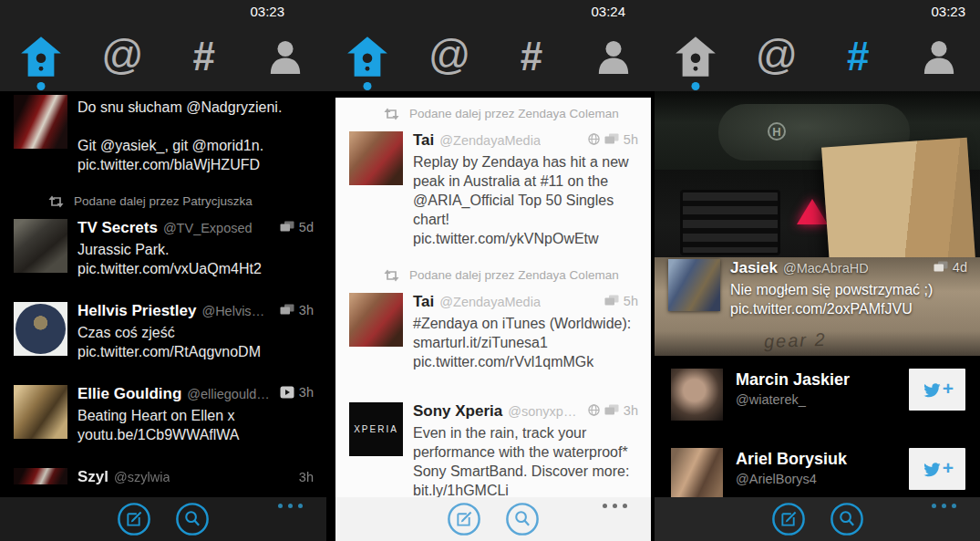  I want to click on app-bar, so click(817, 519).